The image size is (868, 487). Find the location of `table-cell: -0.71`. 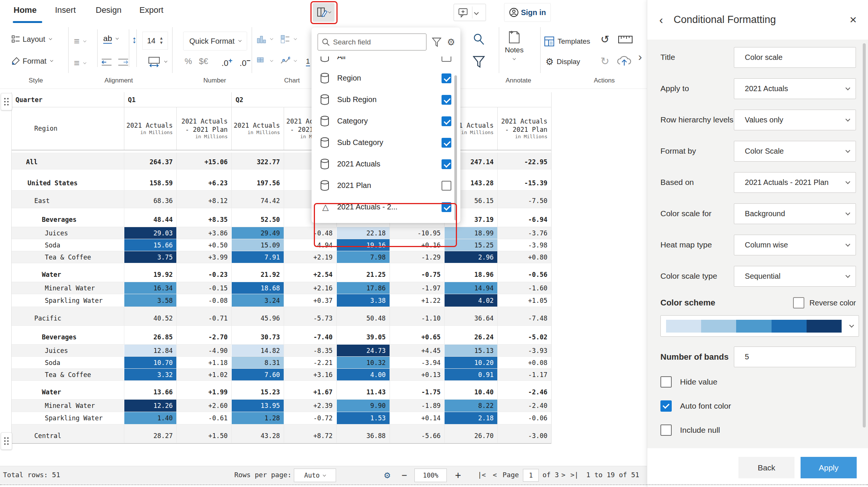

table-cell: -0.71 is located at coordinates (204, 316).